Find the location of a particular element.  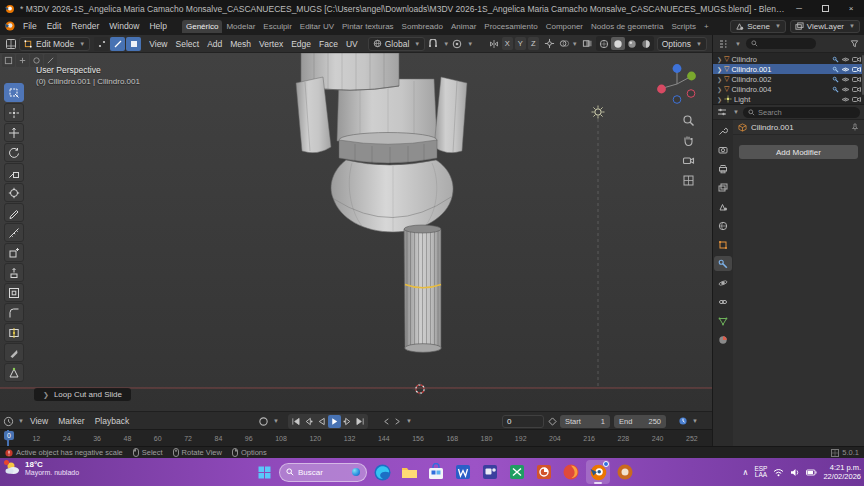

vertex-select-button is located at coordinates (102, 44).